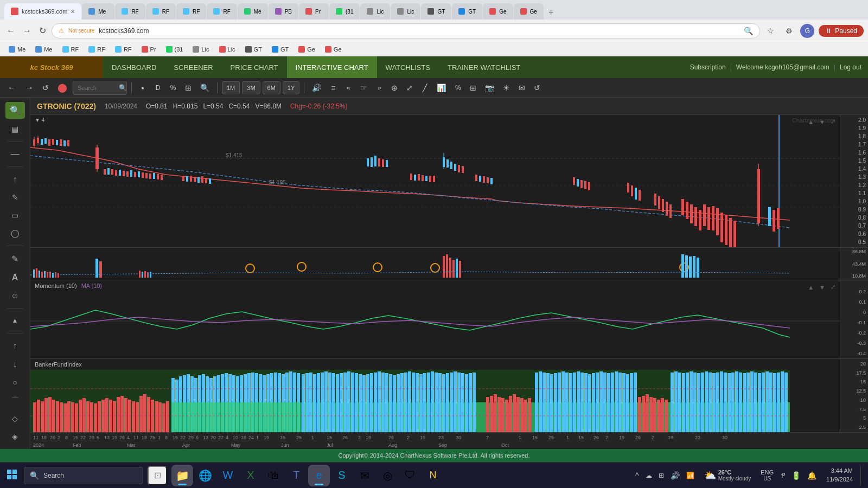 This screenshot has width=868, height=488. Describe the element at coordinates (833, 287) in the screenshot. I see `momentum-expand-btn: ⤢` at that location.